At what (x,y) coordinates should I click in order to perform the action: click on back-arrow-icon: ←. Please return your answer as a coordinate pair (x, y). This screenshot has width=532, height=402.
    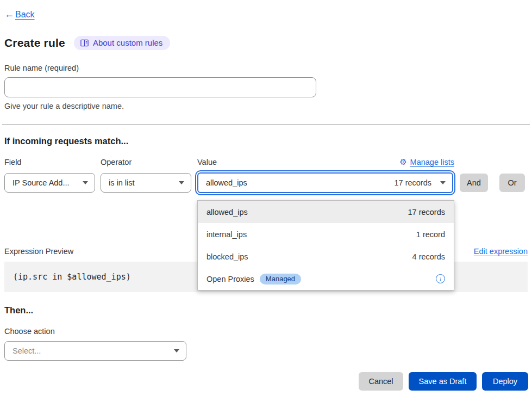
    Looking at the image, I should click on (9, 14).